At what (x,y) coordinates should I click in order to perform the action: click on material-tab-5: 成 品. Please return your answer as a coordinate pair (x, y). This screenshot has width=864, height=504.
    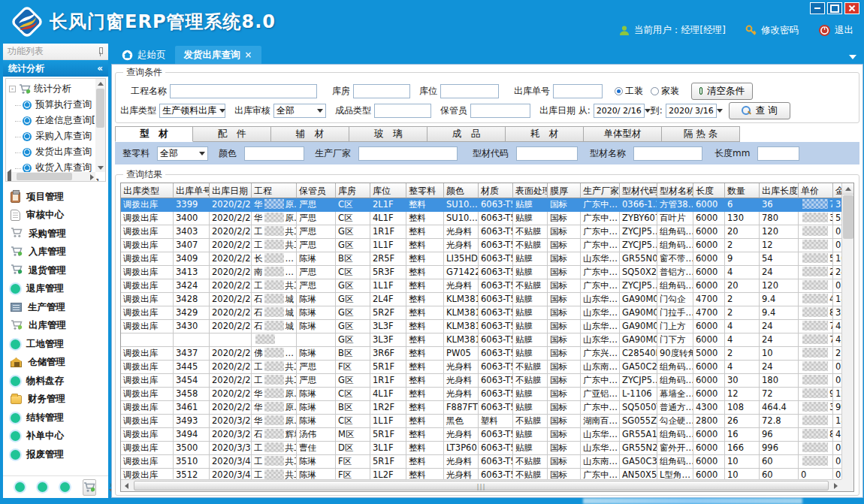
    Looking at the image, I should click on (467, 134).